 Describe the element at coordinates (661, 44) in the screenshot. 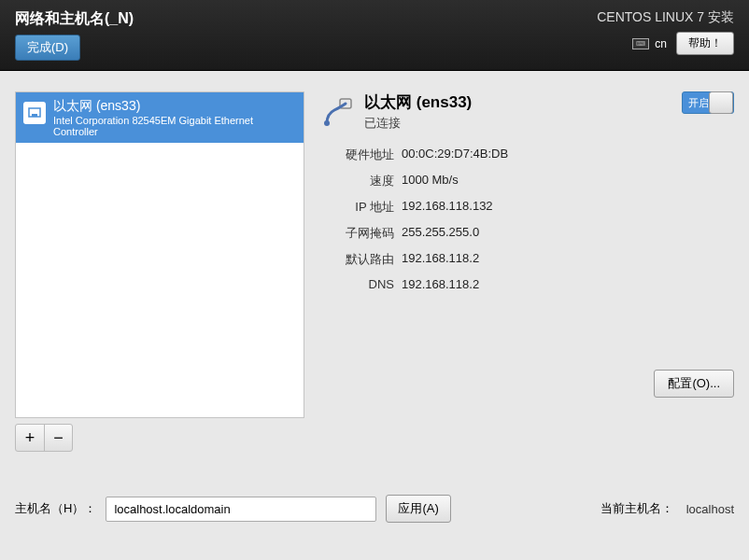

I see `keyboard-layout-label: cn` at that location.